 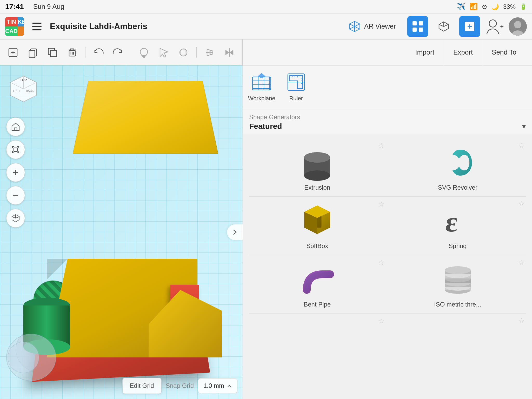 What do you see at coordinates (458, 163) in the screenshot?
I see `svgrevolver-thumbnail` at bounding box center [458, 163].